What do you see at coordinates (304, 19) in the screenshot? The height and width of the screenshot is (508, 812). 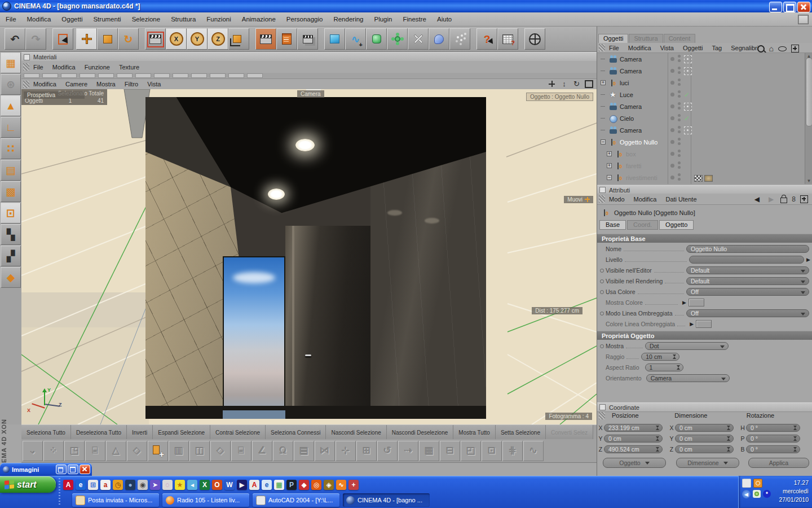 I see `menu-item: Personaggio` at bounding box center [304, 19].